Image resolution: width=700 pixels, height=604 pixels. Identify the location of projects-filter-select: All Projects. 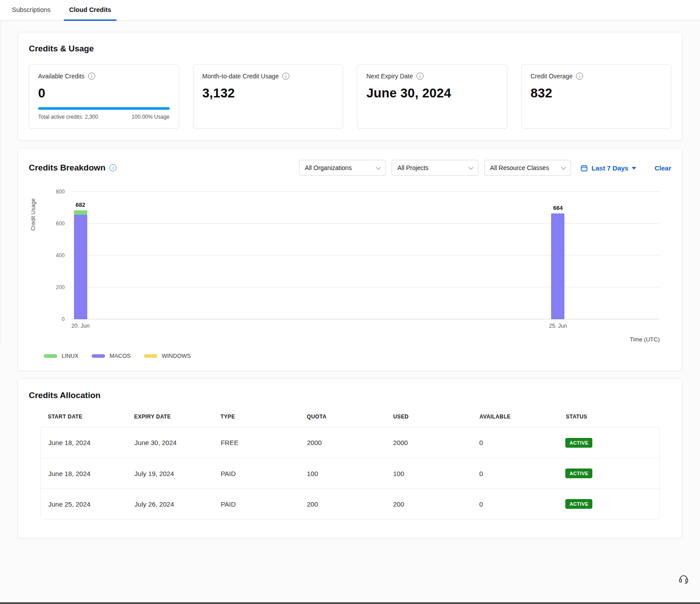
(435, 168).